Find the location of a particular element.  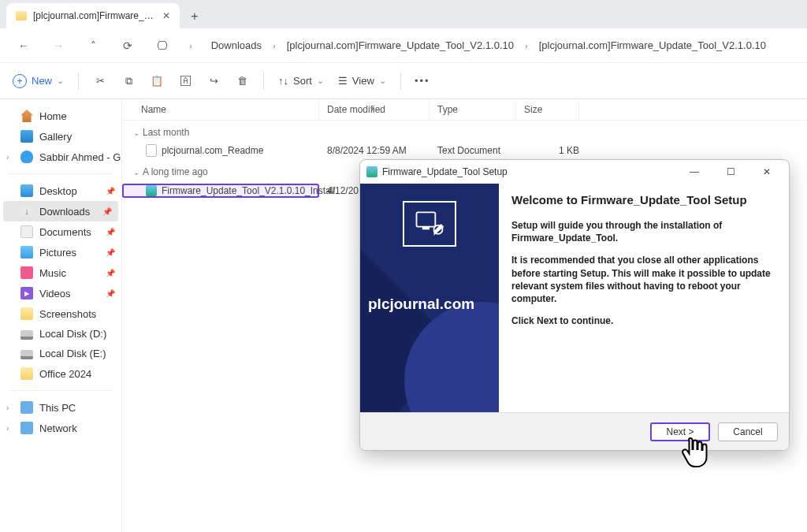

view-icon: ☰ is located at coordinates (343, 80).